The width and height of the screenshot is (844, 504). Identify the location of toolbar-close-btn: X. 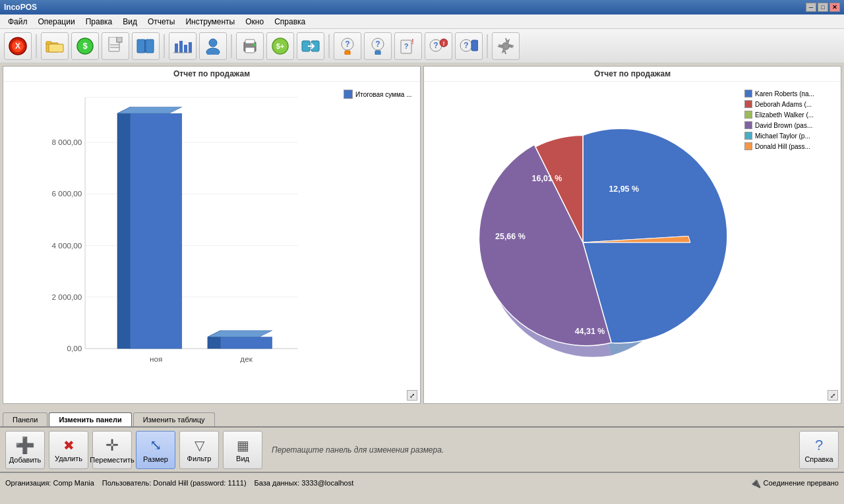
(18, 46).